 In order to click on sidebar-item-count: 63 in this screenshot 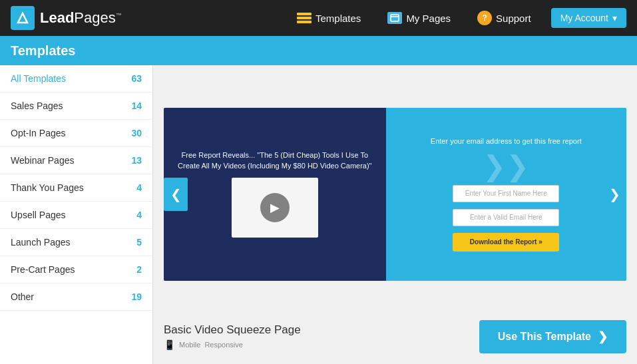, I will do `click(136, 79)`.